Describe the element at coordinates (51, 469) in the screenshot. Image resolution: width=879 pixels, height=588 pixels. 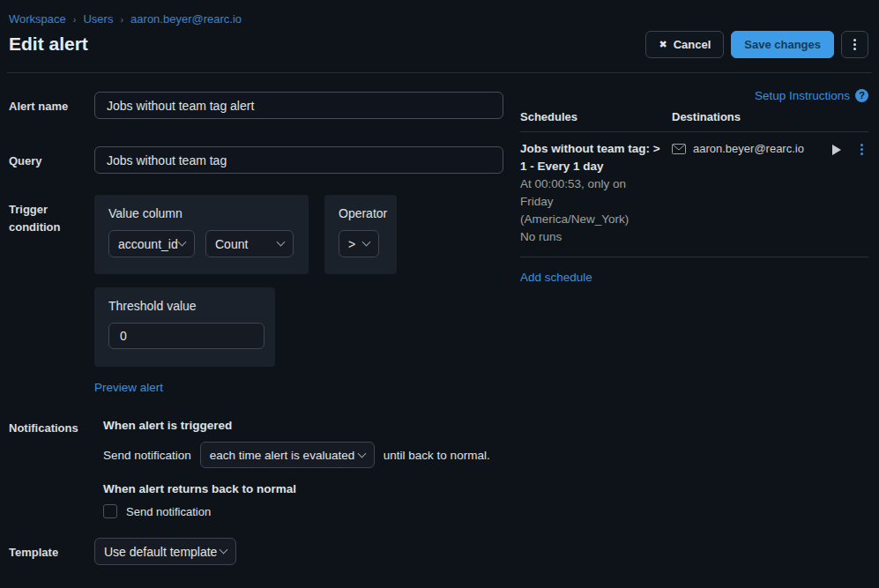
I see `notifications-label: Notifications` at that location.